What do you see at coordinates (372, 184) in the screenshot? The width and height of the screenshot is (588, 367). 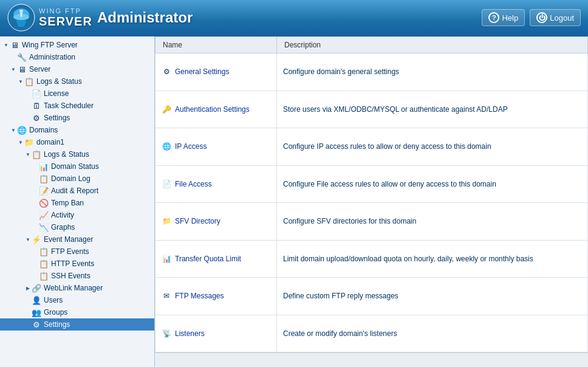 I see `table-row: 📄File AccessConfigure File access rules …` at bounding box center [372, 184].